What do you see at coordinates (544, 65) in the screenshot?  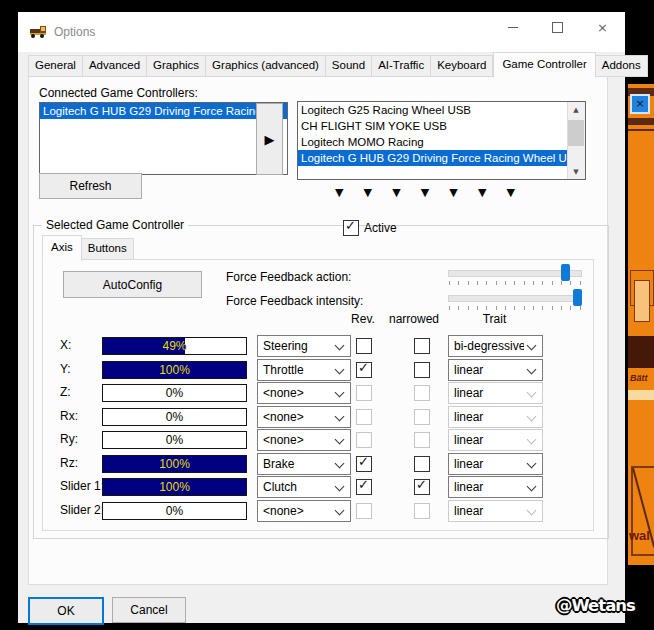 I see `tab-game-controller: Game Controller` at bounding box center [544, 65].